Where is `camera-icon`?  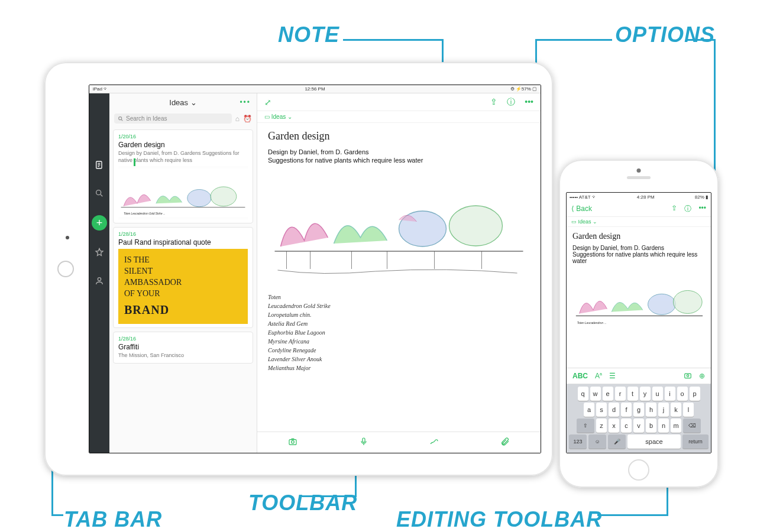 camera-icon is located at coordinates (293, 443).